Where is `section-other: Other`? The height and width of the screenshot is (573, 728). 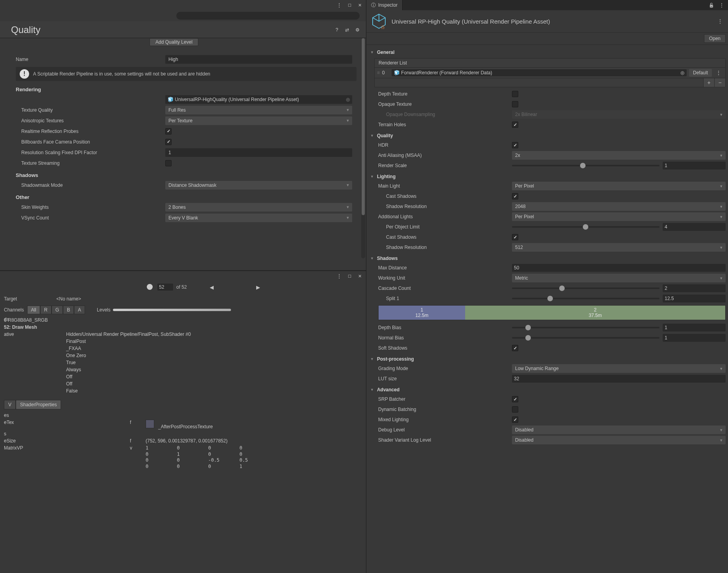
section-other: Other is located at coordinates (186, 197).